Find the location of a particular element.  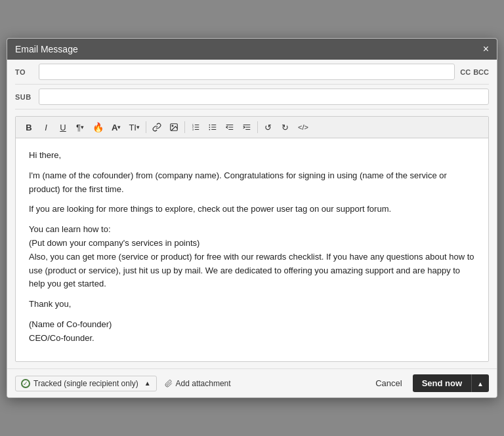

redo-button: ↻ is located at coordinates (285, 127).